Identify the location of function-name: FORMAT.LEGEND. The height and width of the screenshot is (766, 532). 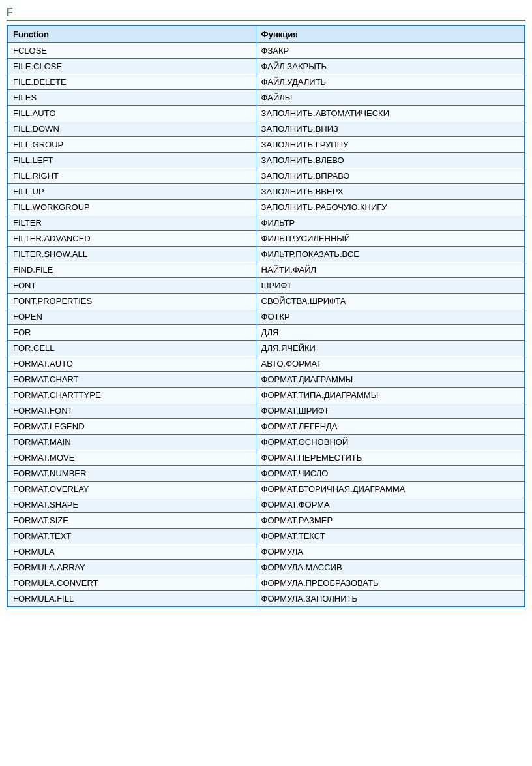
(132, 427).